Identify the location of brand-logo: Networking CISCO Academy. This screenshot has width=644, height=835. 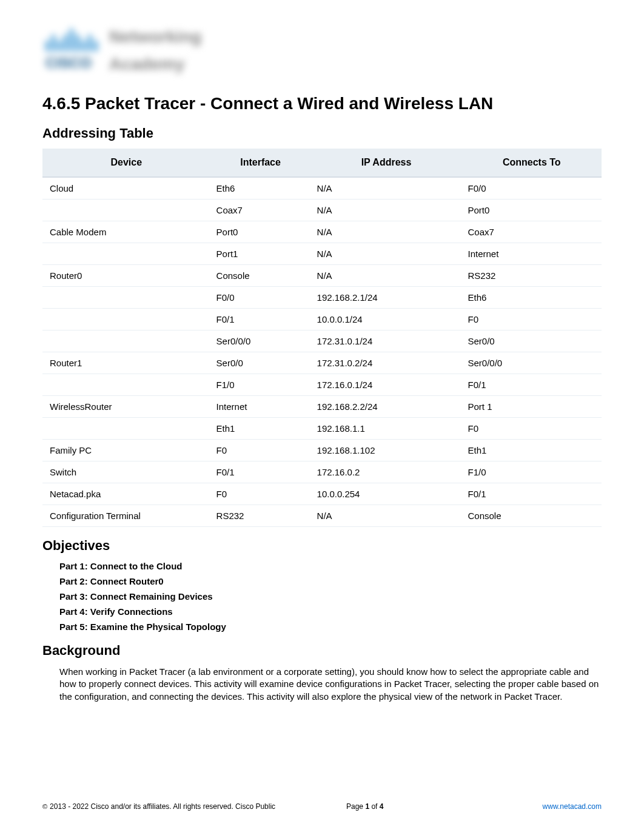
(127, 52).